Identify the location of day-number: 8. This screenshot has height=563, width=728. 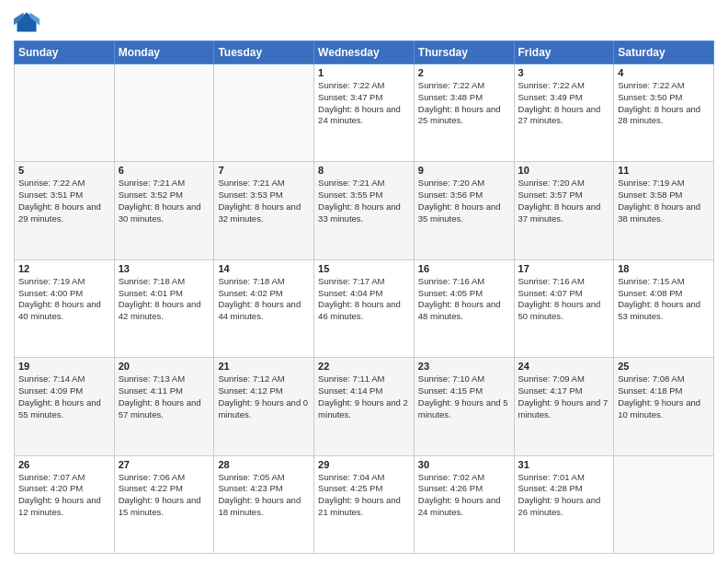
(364, 170).